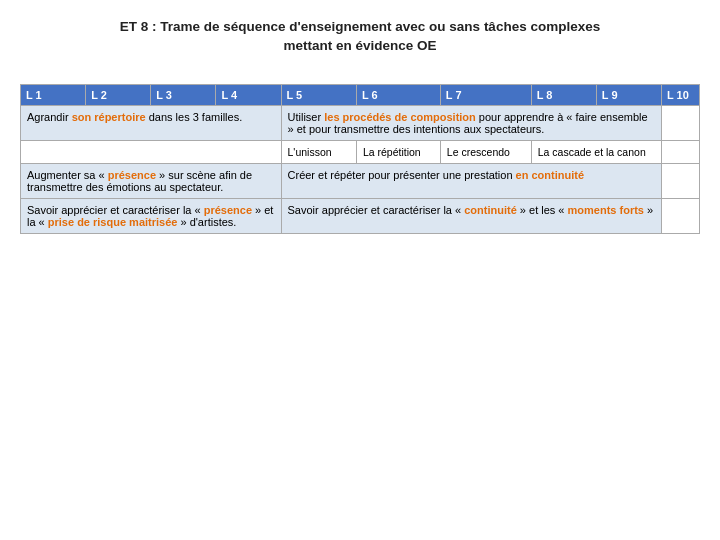  Describe the element at coordinates (50, 117) in the screenshot. I see `text-agrandir-plain: Agrandir` at that location.